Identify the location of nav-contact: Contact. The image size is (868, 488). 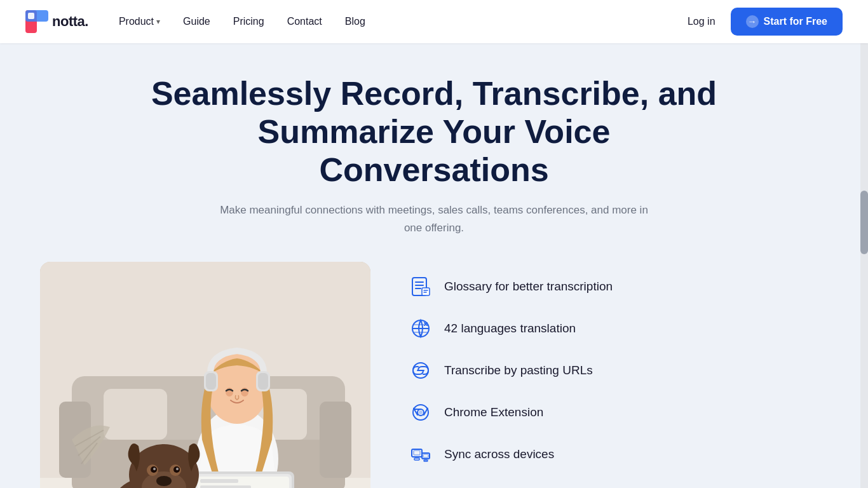
(305, 22).